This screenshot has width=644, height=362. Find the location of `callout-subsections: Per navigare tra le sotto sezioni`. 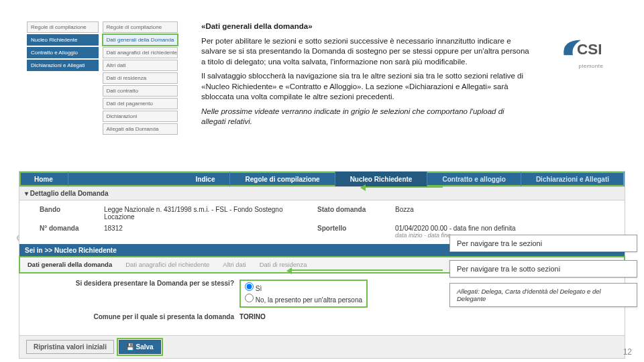

callout-subsections: Per navigare tra le sotto sezioni is located at coordinates (543, 269).